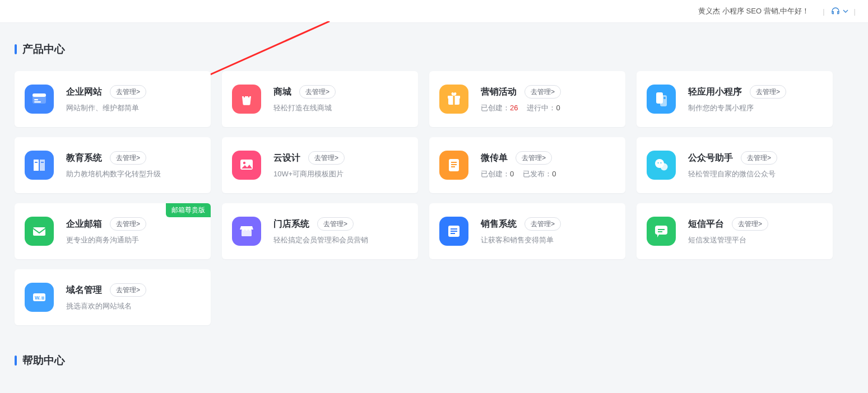 Image resolution: width=868 pixels, height=393 pixels. Describe the element at coordinates (661, 231) in the screenshot. I see `sms-icon` at that location.